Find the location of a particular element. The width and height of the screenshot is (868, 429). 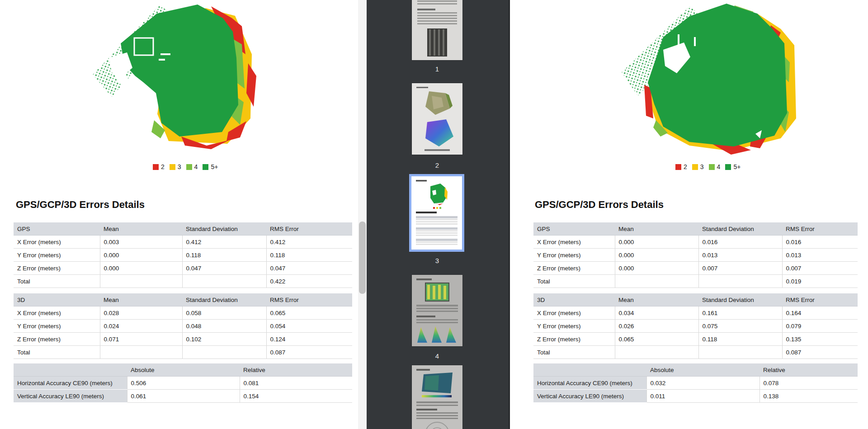

legend-label: 2 is located at coordinates (163, 167).